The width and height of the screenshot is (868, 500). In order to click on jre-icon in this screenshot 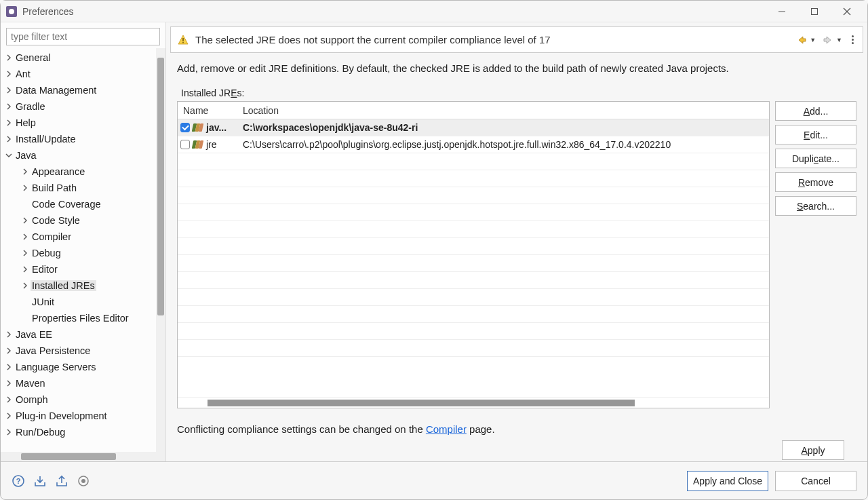, I will do `click(198, 128)`.